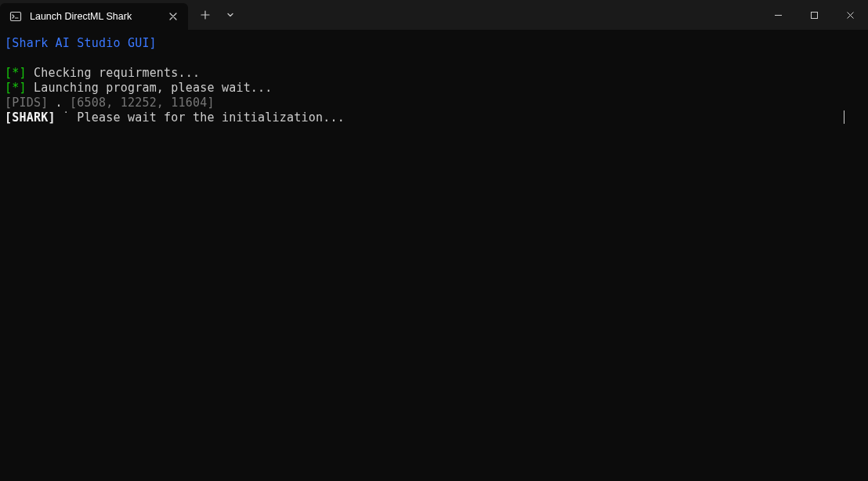 The image size is (868, 481). What do you see at coordinates (779, 16) in the screenshot?
I see `minimize-icon` at bounding box center [779, 16].